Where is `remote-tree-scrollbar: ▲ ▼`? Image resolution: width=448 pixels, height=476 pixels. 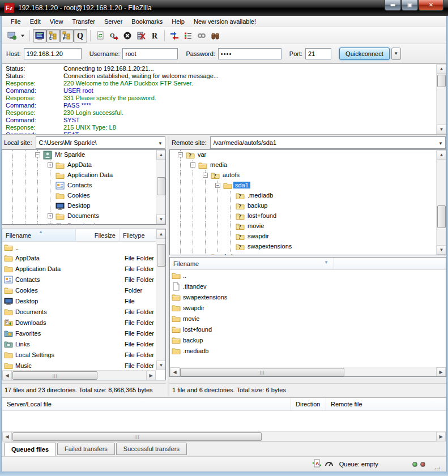
remote-tree-scrollbar: ▲ ▼ is located at coordinates (441, 203).